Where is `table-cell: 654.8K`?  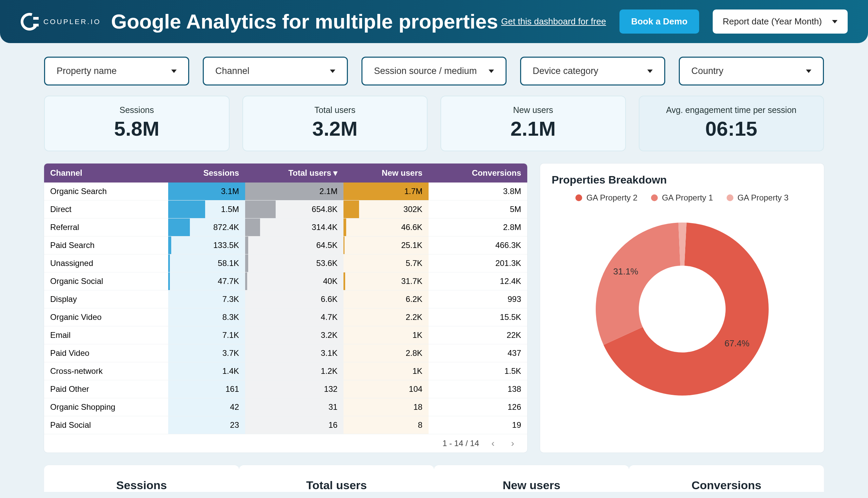
table-cell: 654.8K is located at coordinates (294, 209).